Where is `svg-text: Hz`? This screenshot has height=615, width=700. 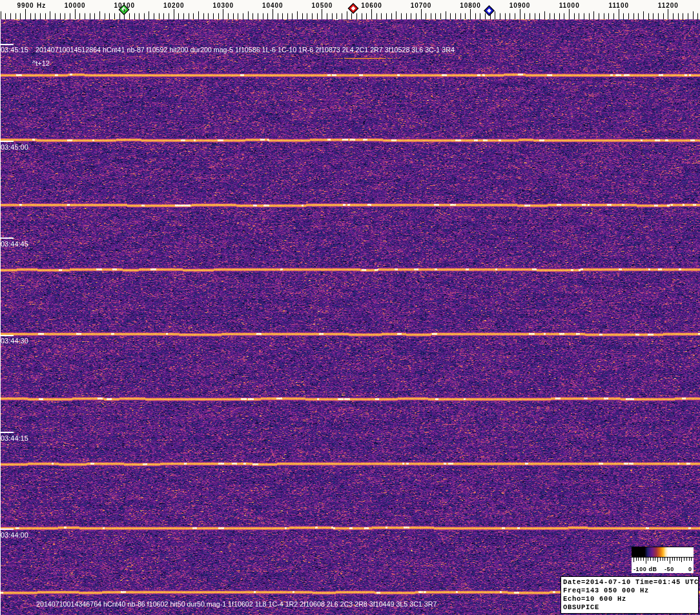 svg-text: Hz is located at coordinates (41, 5).